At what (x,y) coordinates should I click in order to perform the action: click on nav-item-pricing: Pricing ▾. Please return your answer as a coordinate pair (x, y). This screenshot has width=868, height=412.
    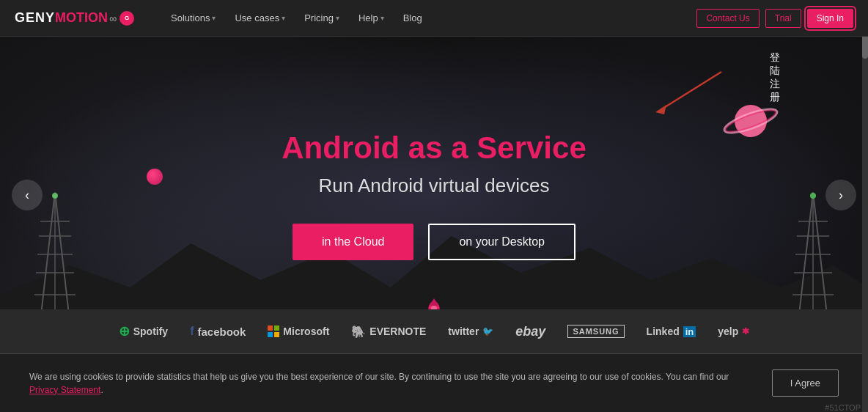
    Looking at the image, I should click on (322, 18).